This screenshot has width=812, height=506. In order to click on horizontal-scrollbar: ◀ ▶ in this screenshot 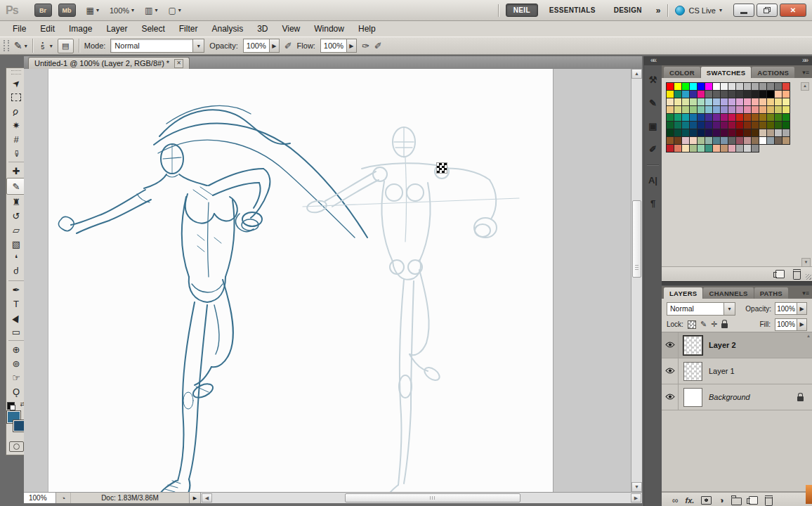, I will do `click(421, 498)`.